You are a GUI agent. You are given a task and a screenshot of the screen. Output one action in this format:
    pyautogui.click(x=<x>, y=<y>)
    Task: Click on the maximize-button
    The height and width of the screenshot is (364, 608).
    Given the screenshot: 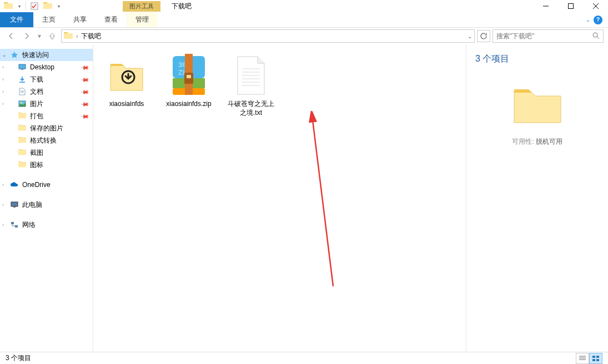 What is the action you would take?
    pyautogui.click(x=571, y=6)
    